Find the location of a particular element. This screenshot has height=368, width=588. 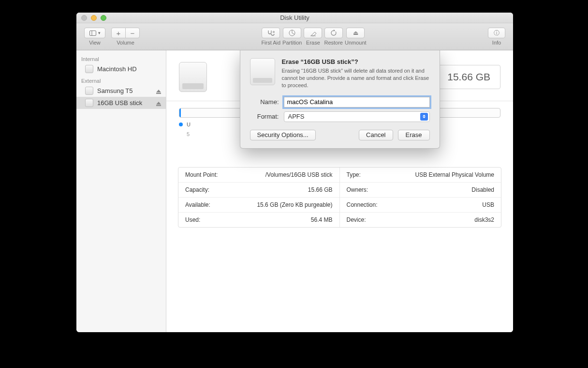

usage-fill is located at coordinates (180, 113).